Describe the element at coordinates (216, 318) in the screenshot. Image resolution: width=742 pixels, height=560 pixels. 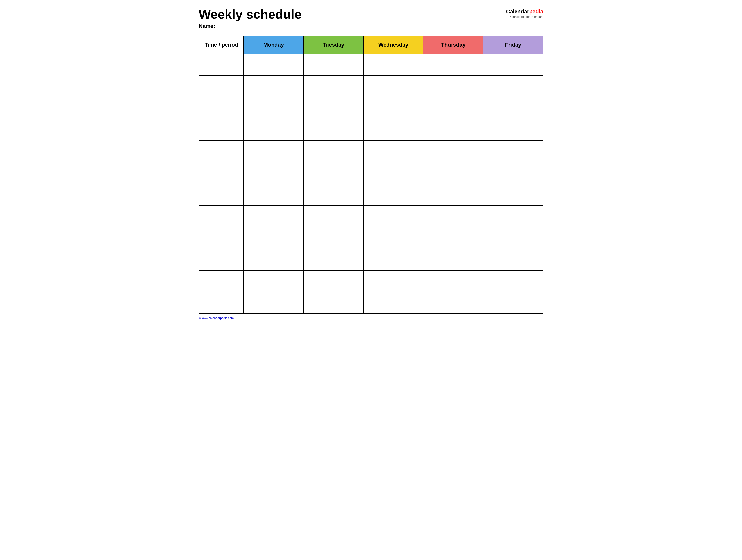
I see `footer-link: © www.calendarpedia.com` at that location.